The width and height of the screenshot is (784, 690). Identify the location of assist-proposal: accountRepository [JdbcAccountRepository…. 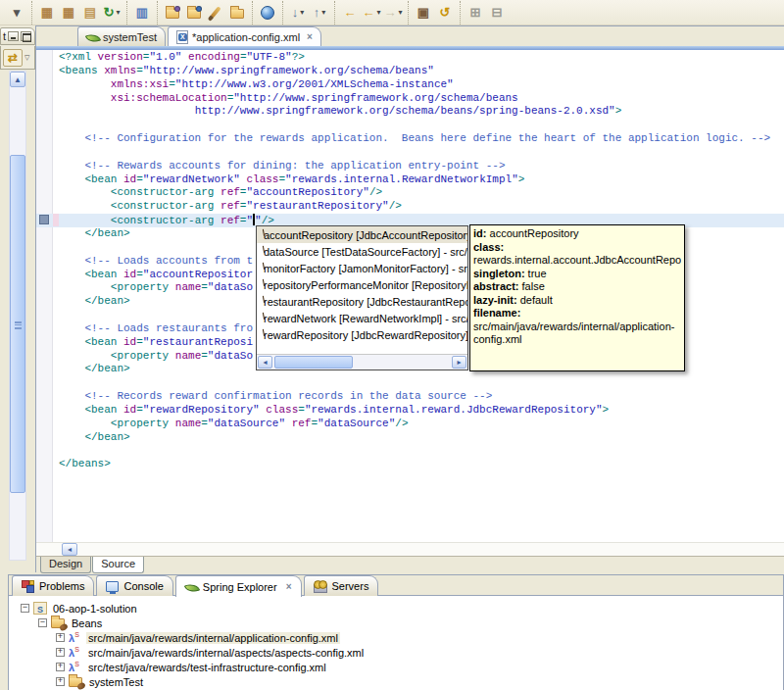
(363, 235).